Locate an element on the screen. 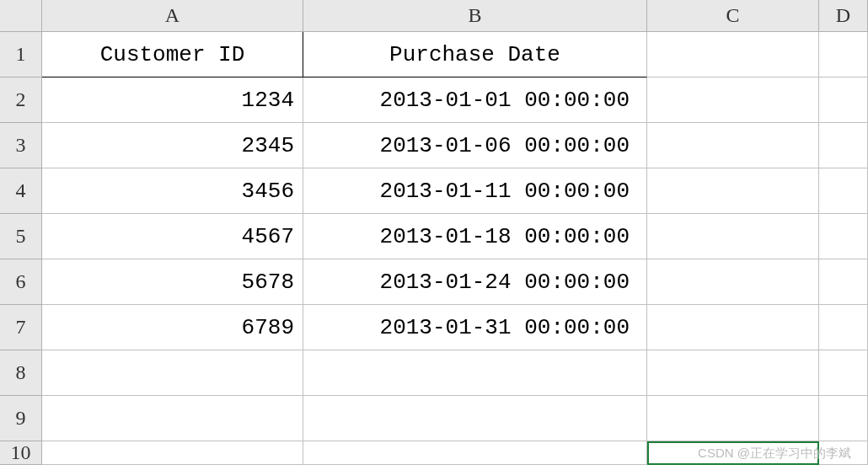 The width and height of the screenshot is (868, 470). cell-a3: 2345 is located at coordinates (173, 146).